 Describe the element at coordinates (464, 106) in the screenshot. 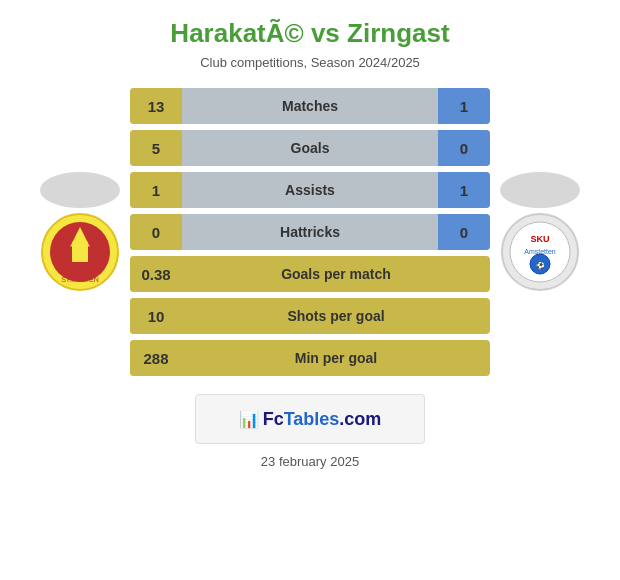

I see `stat-right-matches: 1` at that location.